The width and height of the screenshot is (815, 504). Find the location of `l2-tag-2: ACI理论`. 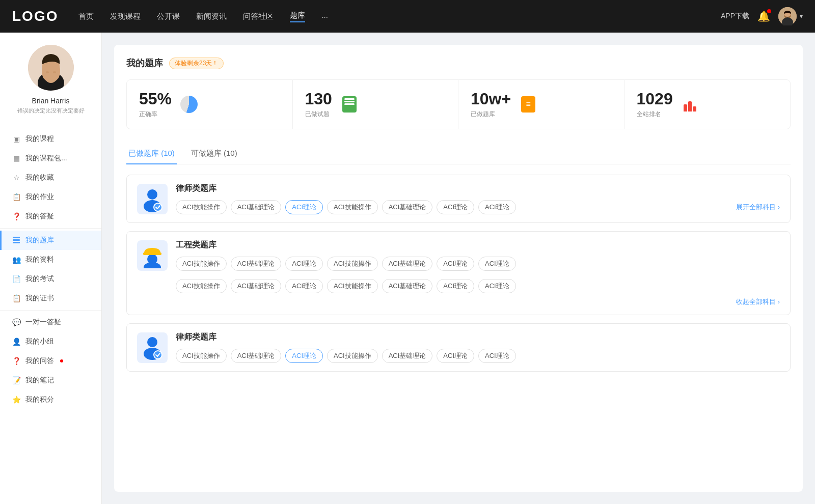

l2-tag-2: ACI理论 is located at coordinates (304, 356).